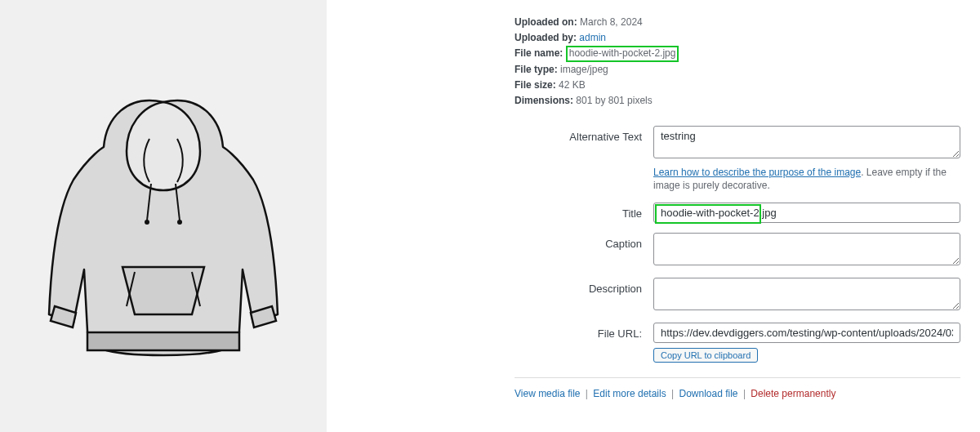 The width and height of the screenshot is (980, 432). Describe the element at coordinates (614, 100) in the screenshot. I see `dimensions-value: 801 by 801 pixels` at that location.